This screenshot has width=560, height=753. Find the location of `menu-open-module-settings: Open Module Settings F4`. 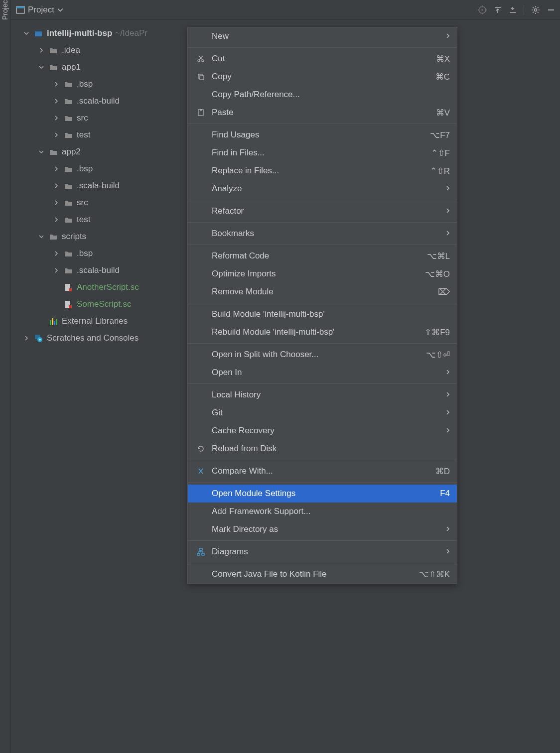

menu-open-module-settings: Open Module Settings F4 is located at coordinates (322, 494).